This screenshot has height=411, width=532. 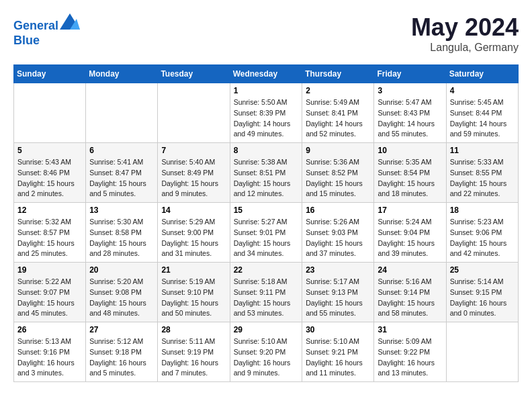 I want to click on day-number: 9, so click(x=338, y=150).